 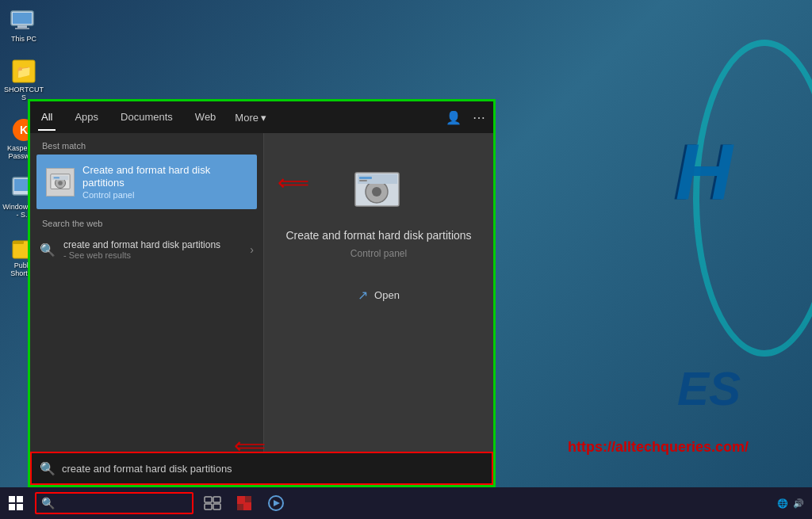 What do you see at coordinates (379, 190) in the screenshot?
I see `right-panel-icon` at bounding box center [379, 190].